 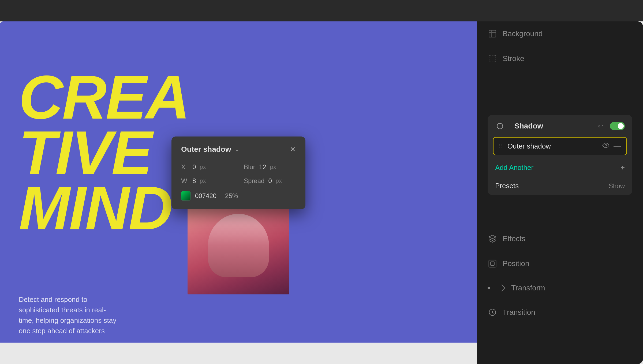 I want to click on popup-fields: X 0 px Blur 12 px W 8 px Spread 0 px, so click(x=238, y=174).